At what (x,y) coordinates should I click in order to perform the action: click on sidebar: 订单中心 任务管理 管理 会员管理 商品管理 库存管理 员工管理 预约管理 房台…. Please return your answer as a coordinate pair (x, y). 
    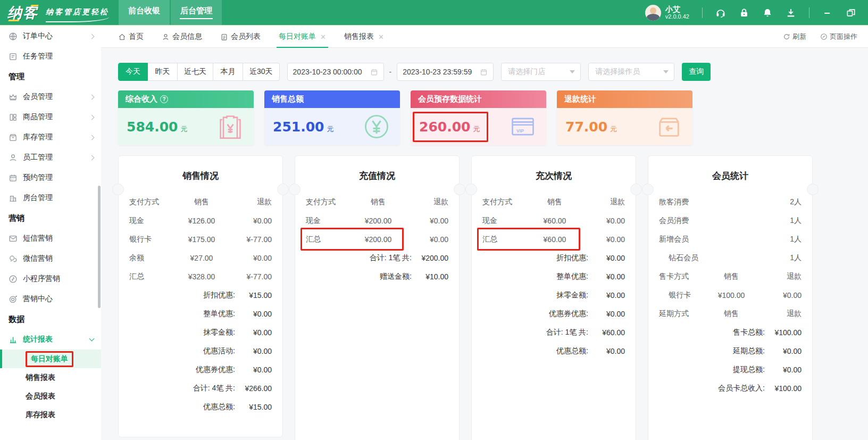
    Looking at the image, I should click on (51, 233).